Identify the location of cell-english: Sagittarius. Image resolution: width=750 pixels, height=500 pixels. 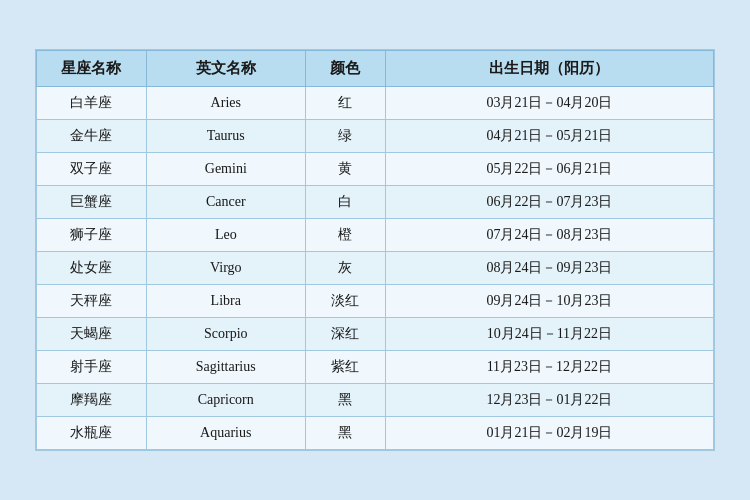
(226, 368).